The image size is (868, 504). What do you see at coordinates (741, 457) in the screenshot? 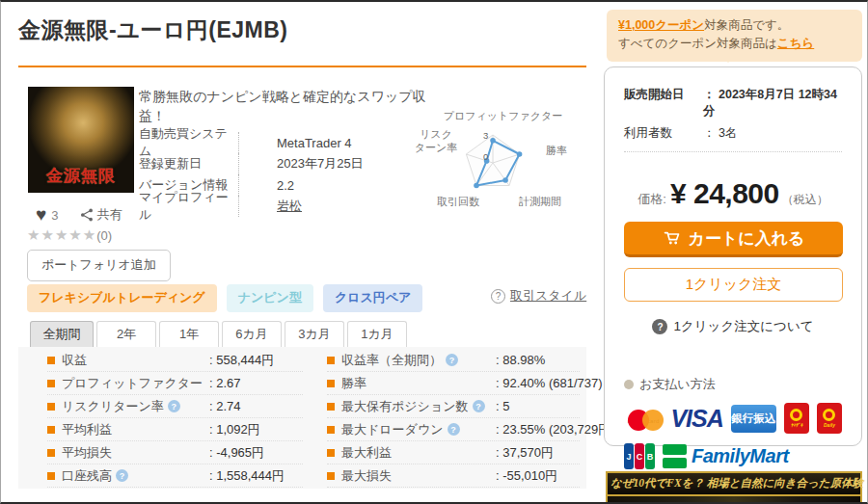
I see `familymart-word: FamilyMart` at bounding box center [741, 457].